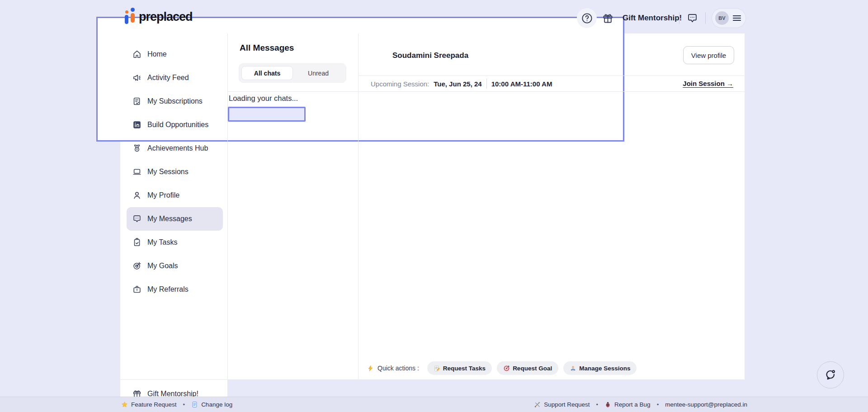  What do you see at coordinates (567, 404) in the screenshot?
I see `footer-link-label: Support Request` at bounding box center [567, 404].